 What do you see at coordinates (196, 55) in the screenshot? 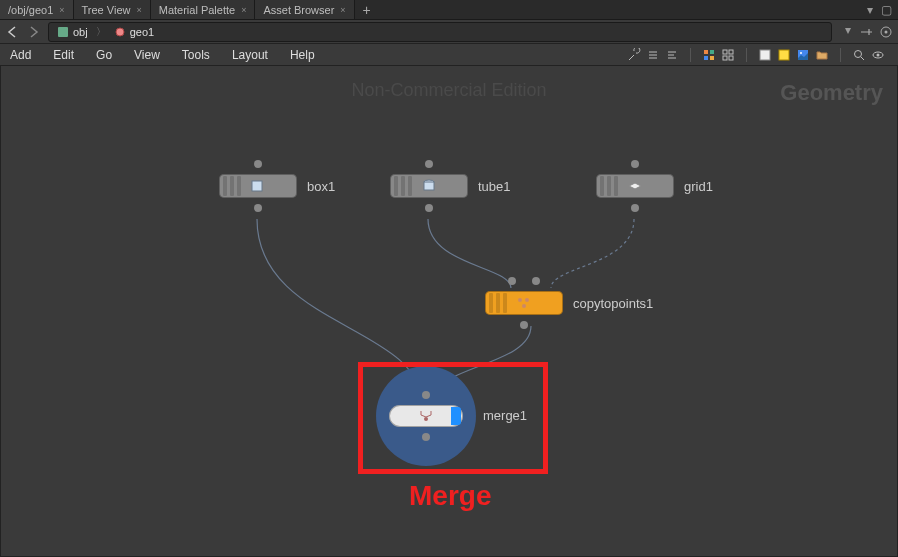
I see `menu-tools: Tools` at bounding box center [196, 55].